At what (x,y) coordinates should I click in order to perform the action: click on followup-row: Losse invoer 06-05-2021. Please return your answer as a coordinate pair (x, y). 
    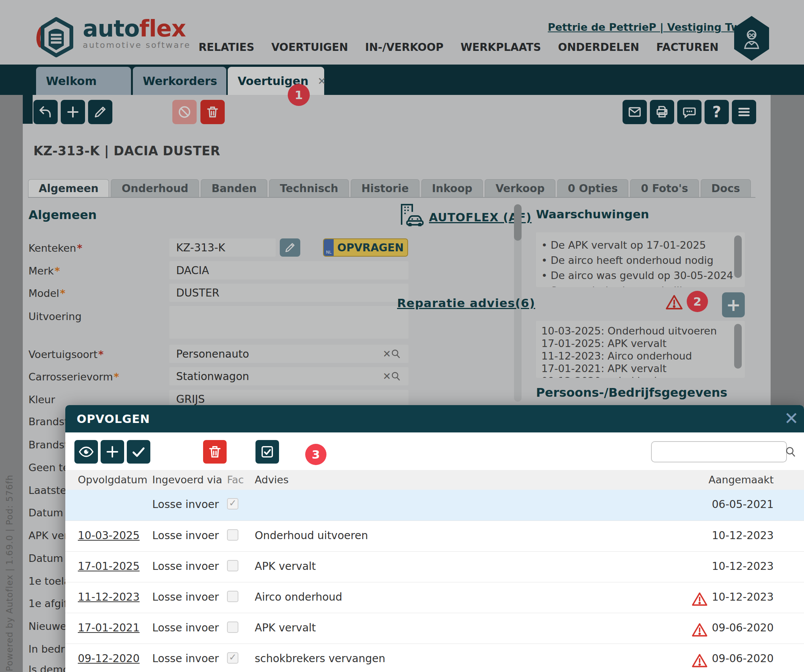
    Looking at the image, I should click on (435, 505).